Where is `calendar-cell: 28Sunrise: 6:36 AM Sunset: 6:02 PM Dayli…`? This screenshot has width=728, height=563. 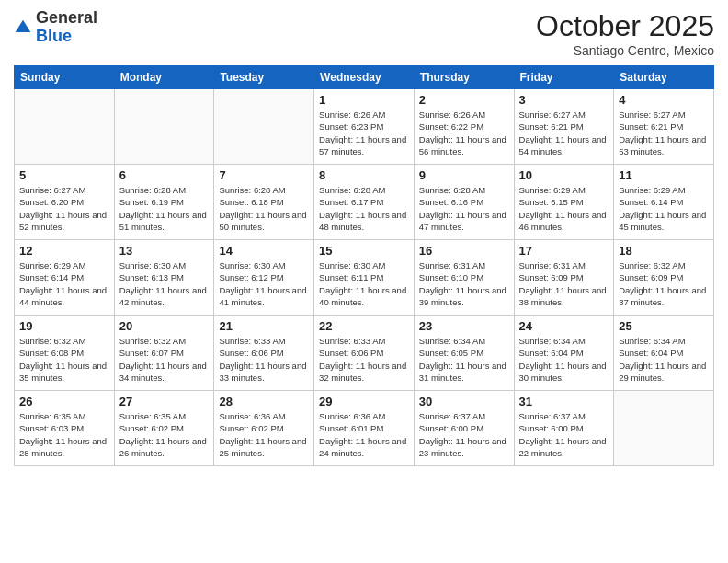 calendar-cell: 28Sunrise: 6:36 AM Sunset: 6:02 PM Dayli… is located at coordinates (265, 429).